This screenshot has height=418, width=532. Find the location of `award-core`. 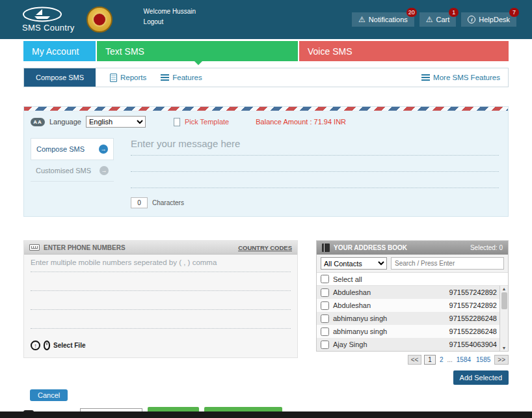

award-core is located at coordinates (100, 20).